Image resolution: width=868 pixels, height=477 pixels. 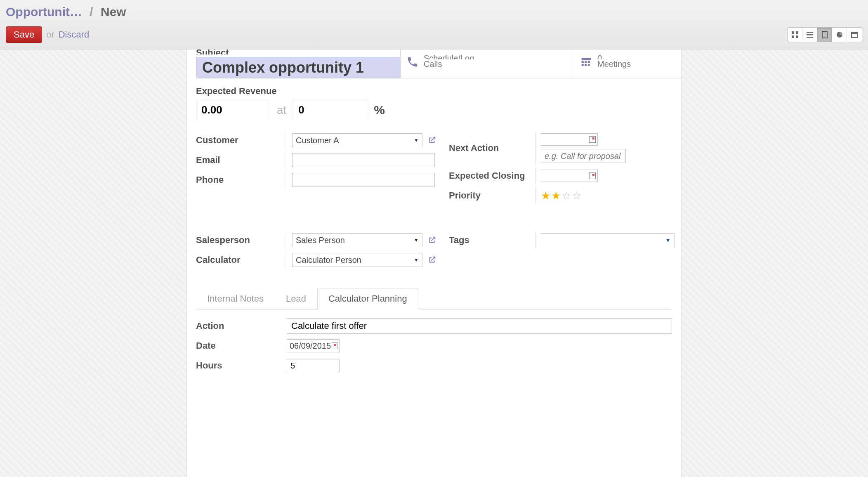 I want to click on percent-sign: %, so click(x=380, y=110).